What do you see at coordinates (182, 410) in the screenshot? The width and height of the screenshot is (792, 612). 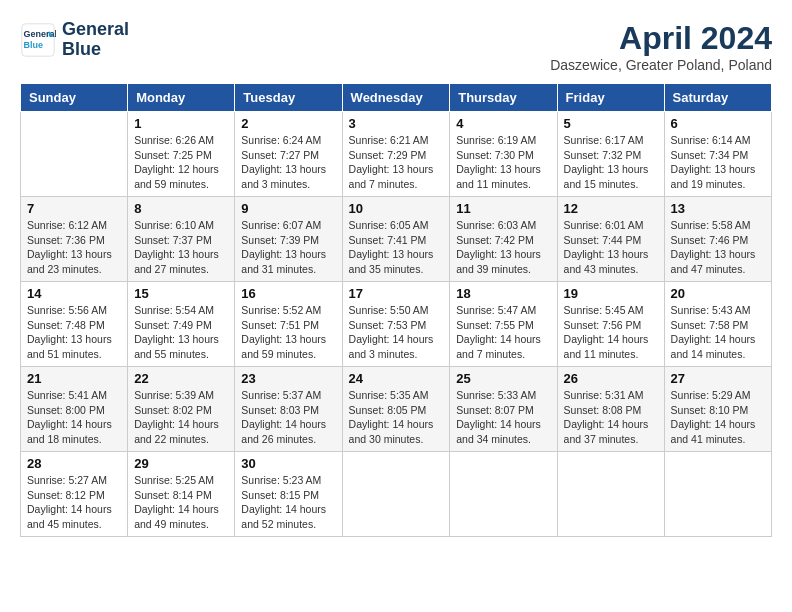 I see `calendar-cell: 22Sunrise: 5:39 AMSunset: 8:02 PMDayligh…` at bounding box center [182, 410].